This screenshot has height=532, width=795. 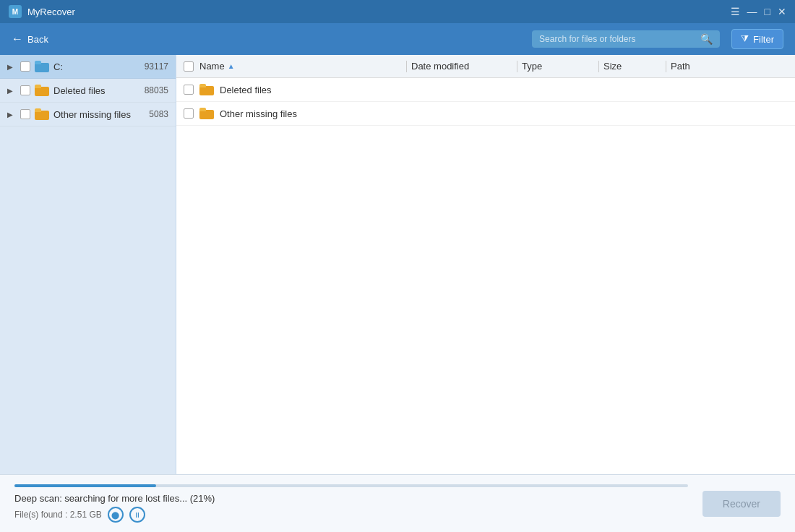 What do you see at coordinates (298, 90) in the screenshot?
I see `row-name: Deleted files` at bounding box center [298, 90].